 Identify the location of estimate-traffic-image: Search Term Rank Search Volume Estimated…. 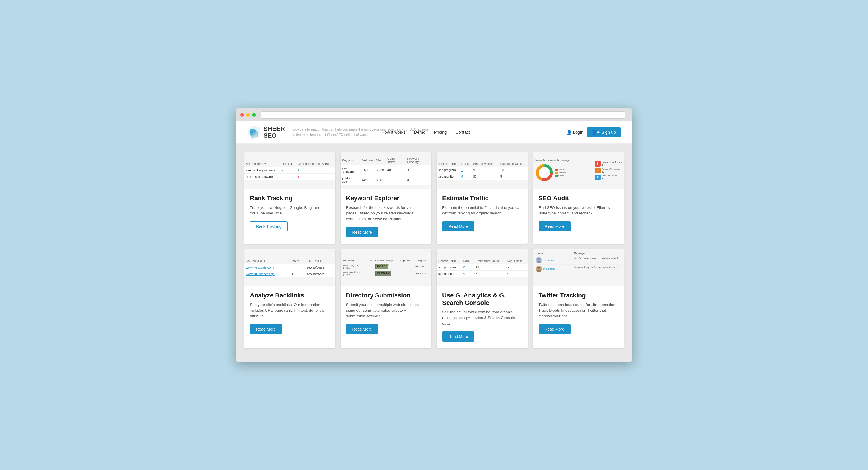
(482, 170).